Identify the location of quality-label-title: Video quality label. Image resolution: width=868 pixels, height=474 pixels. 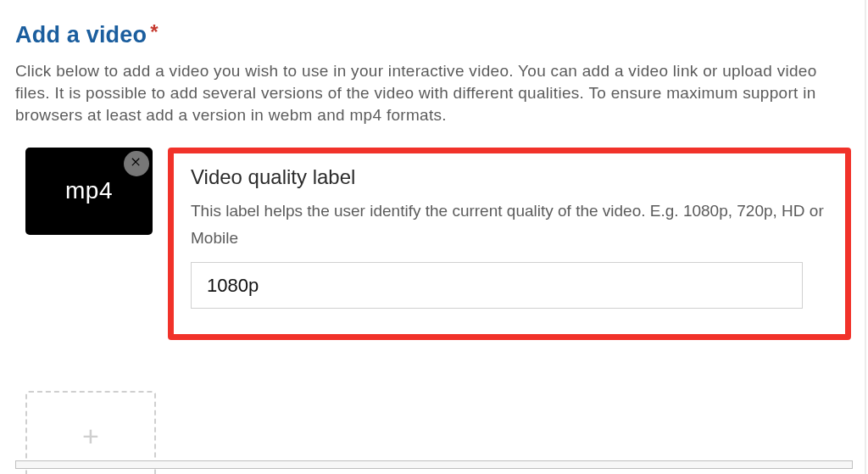
(509, 177).